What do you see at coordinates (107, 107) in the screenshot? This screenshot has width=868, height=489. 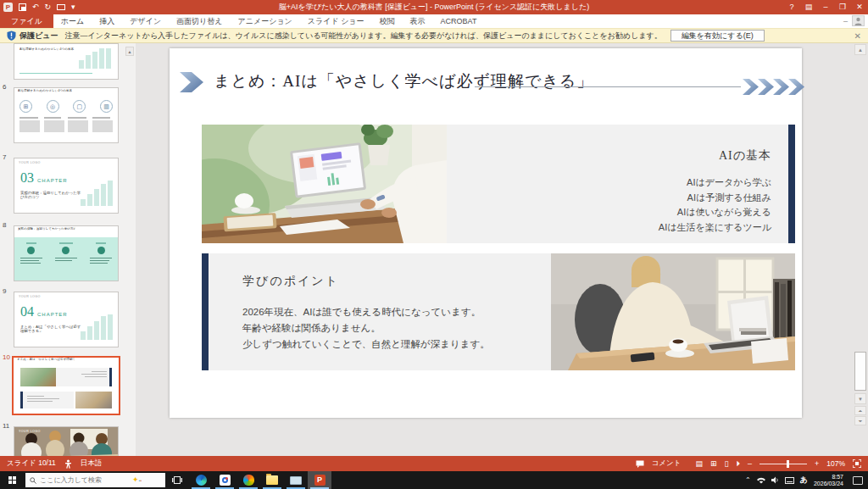 I see `mini-icon-chart: ▥` at bounding box center [107, 107].